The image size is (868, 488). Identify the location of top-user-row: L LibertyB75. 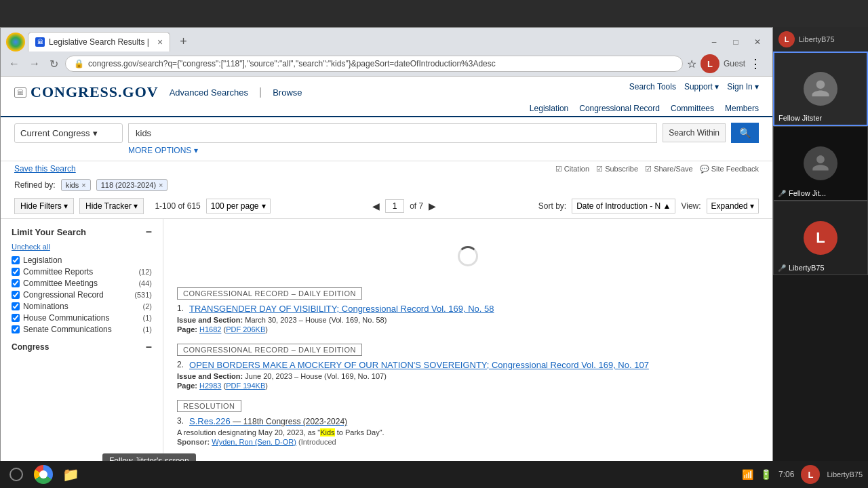
(821, 39).